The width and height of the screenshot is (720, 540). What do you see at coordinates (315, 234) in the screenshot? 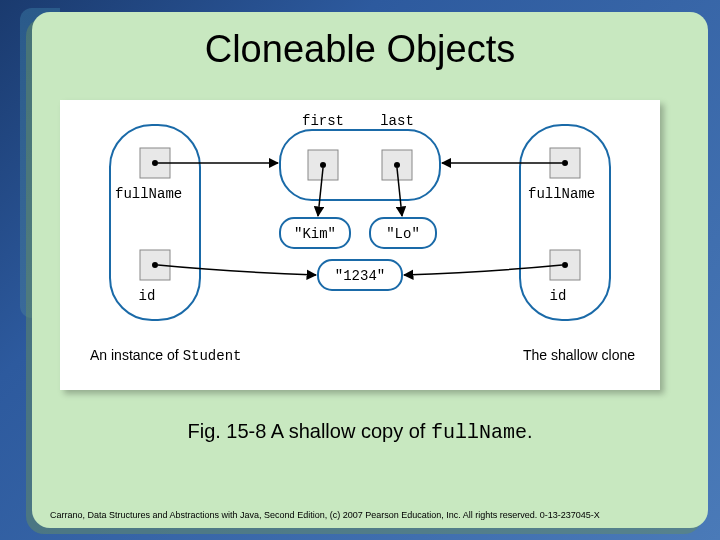
I see `kim-value: "Kim"` at bounding box center [315, 234].